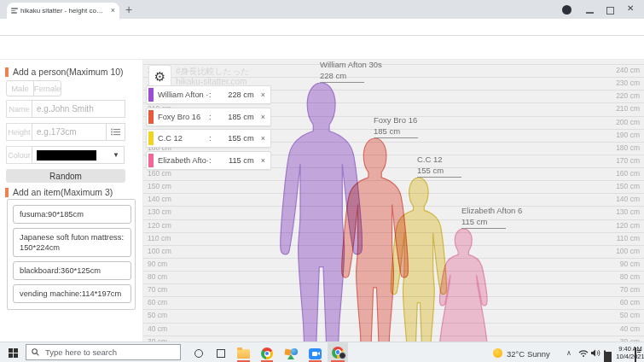  Describe the element at coordinates (396, 120) in the screenshot. I see `figure-name: Foxy Bro 16` at that location.